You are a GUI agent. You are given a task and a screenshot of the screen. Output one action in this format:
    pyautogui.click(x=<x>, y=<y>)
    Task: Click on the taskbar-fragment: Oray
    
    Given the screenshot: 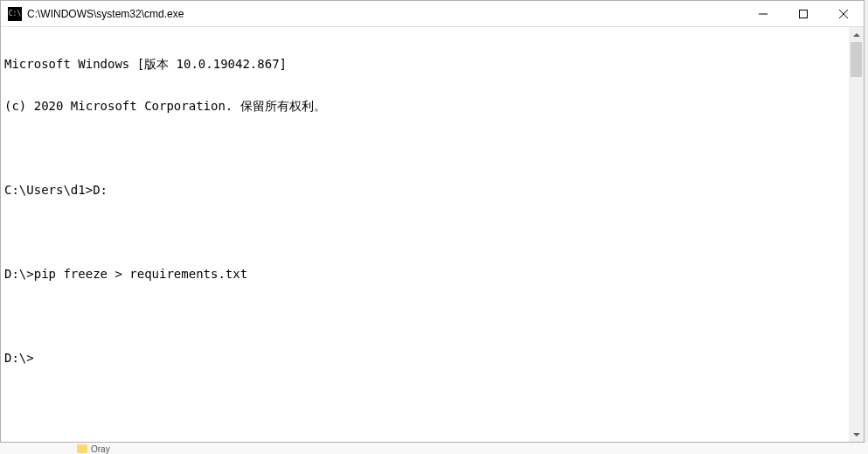 What is the action you would take?
    pyautogui.click(x=434, y=448)
    